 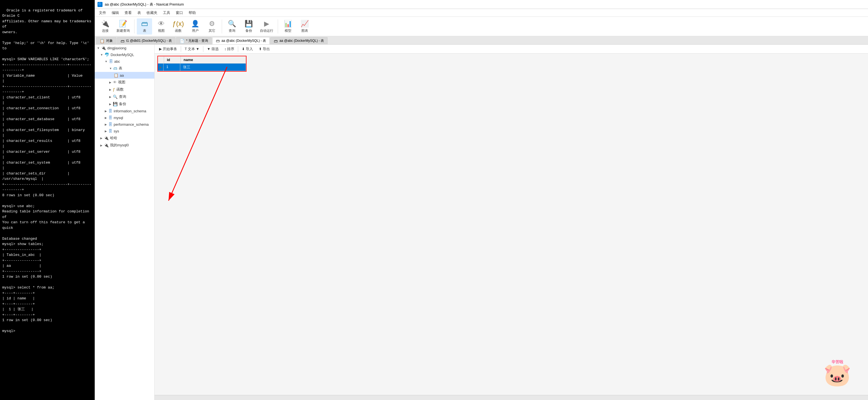 I want to click on sidebar-item-dockermysql: ▼ 🐬 DockerMySQL, so click(x=125, y=55).